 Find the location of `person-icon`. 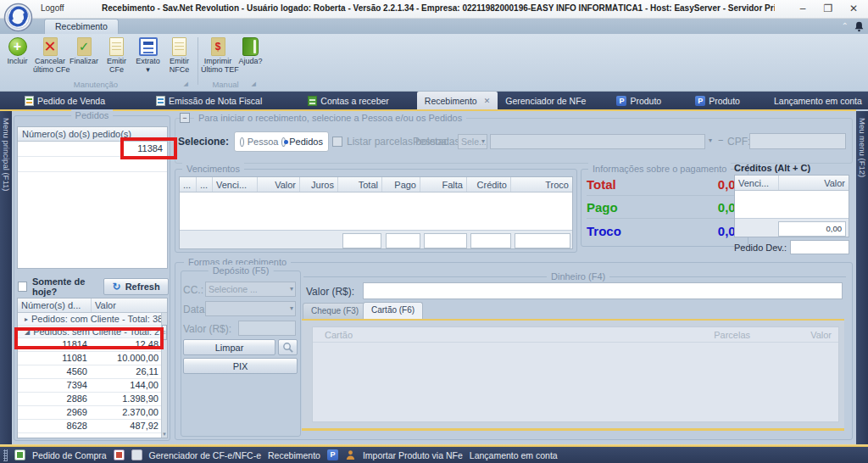

person-icon is located at coordinates (351, 455).